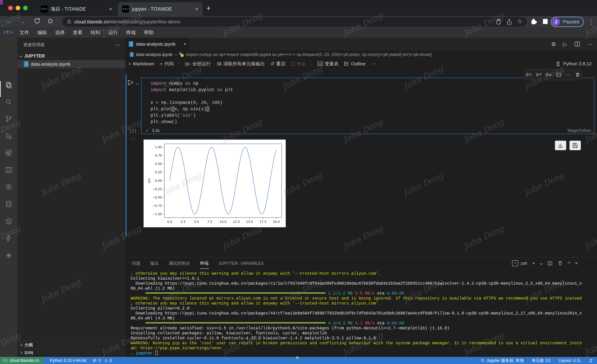 The height and width of the screenshot is (364, 597). Describe the element at coordinates (23, 22) in the screenshot. I see `forward-icon: →` at that location.